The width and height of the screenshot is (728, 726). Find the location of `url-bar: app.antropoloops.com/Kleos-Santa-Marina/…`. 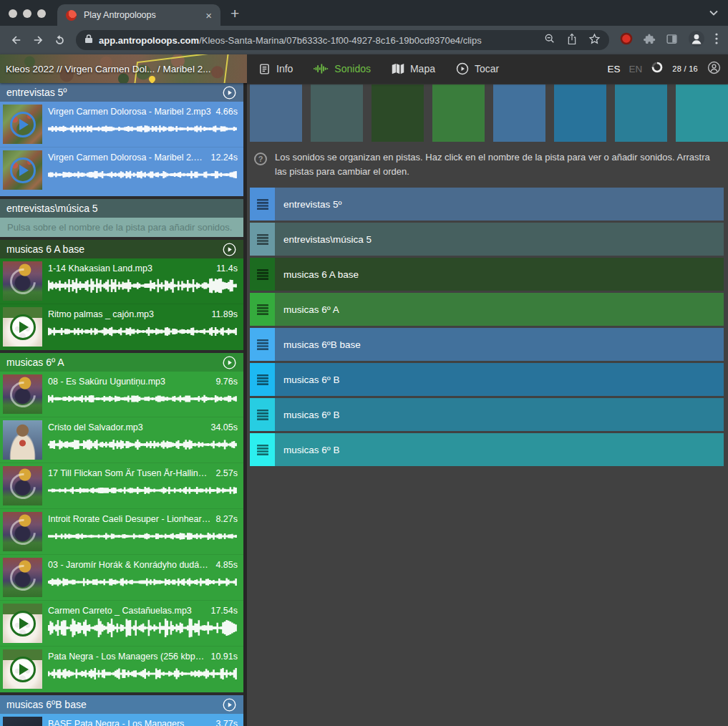

url-bar: app.antropoloops.com/Kleos-Santa-Marina/… is located at coordinates (342, 40).